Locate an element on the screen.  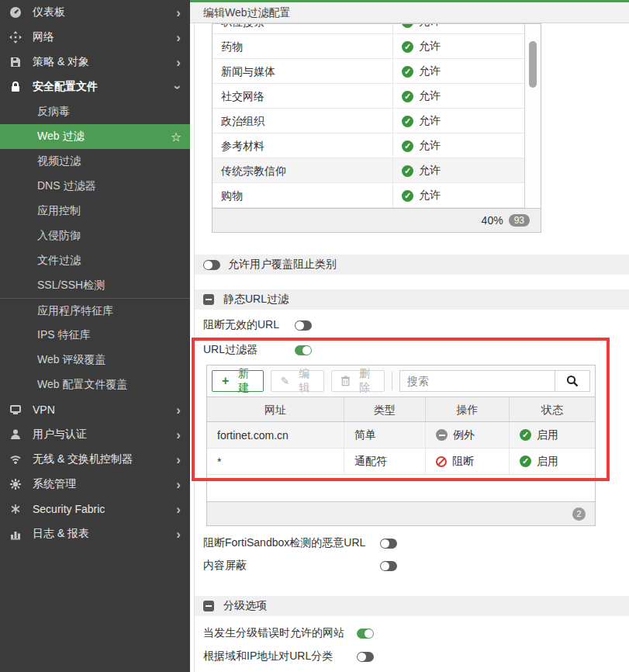
table-row: 药物 ✓允许 is located at coordinates (377, 47).